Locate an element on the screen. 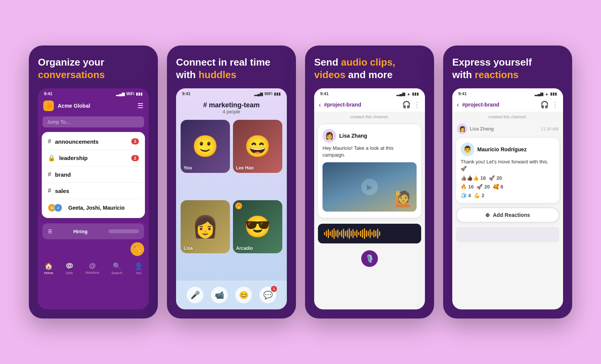 This screenshot has width=601, height=364. rocket-emoji-2: 🚀 is located at coordinates (480, 187).